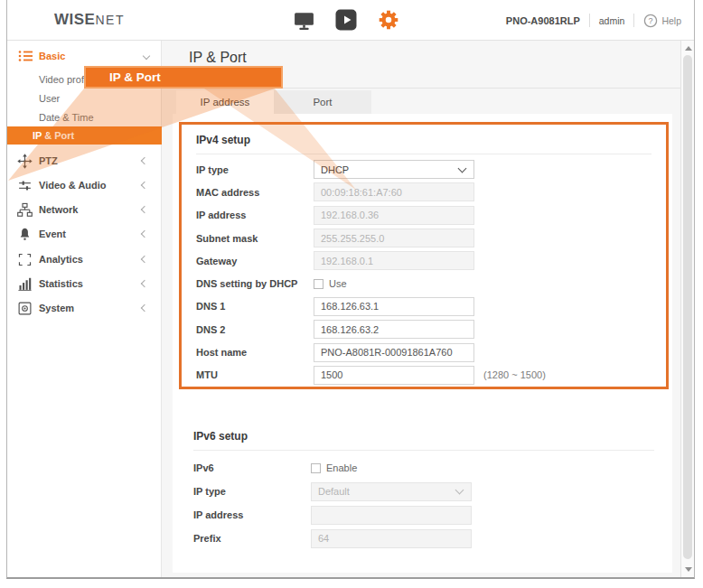 This screenshot has height=588, width=703. What do you see at coordinates (25, 161) in the screenshot?
I see `ptz-icon` at bounding box center [25, 161].